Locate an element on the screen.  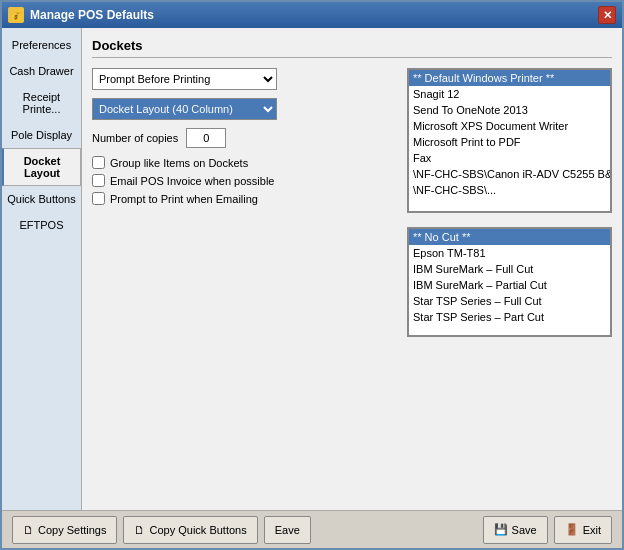
titlebar-left: 💰 Manage POS Defaults is located at coordinates (81, 15).